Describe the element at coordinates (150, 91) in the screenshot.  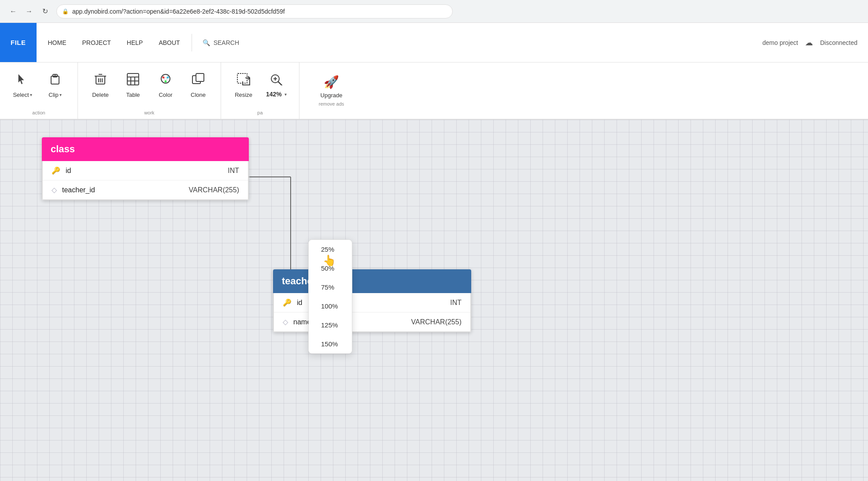
I see `work-section: Delete Table` at that location.